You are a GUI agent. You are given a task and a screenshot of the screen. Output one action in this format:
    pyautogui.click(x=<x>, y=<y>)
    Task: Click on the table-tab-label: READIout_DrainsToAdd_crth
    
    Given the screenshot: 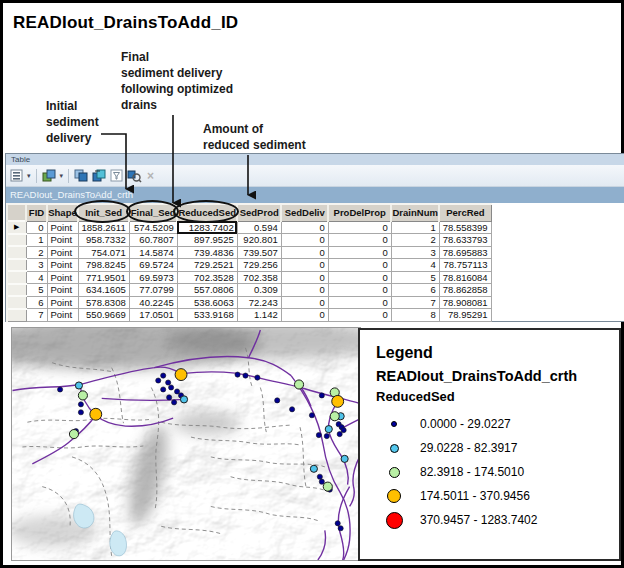 What is the action you would take?
    pyautogui.click(x=315, y=195)
    